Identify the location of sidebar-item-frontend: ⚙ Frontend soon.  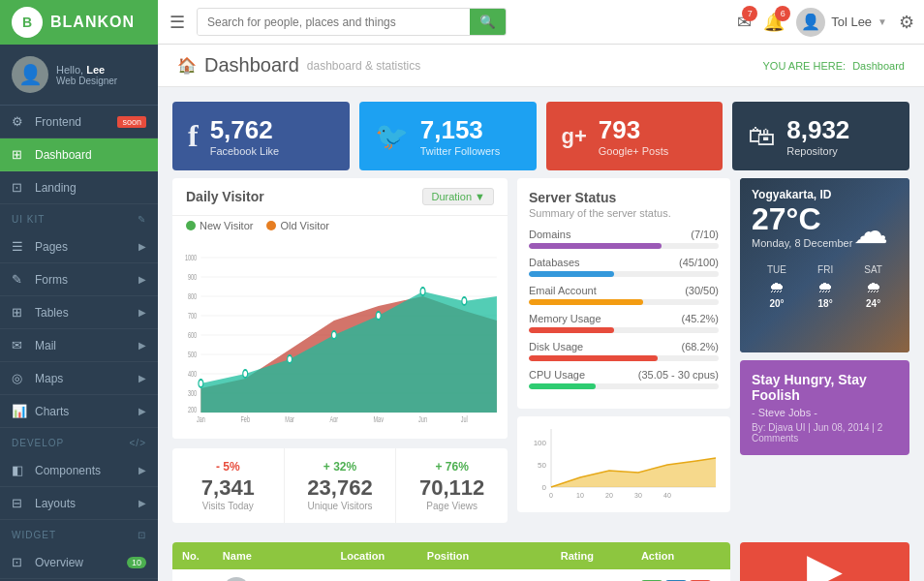
(79, 122).